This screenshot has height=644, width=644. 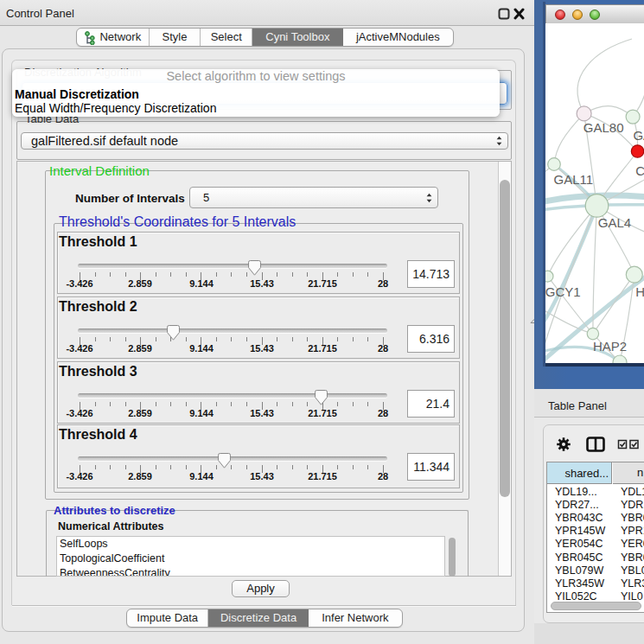 What do you see at coordinates (640, 171) in the screenshot?
I see `svg-text: C` at bounding box center [640, 171].